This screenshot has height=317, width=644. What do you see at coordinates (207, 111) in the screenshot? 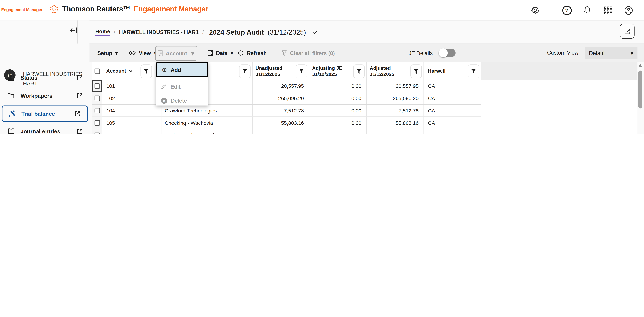
I see `account-name-cell: Crawford Technologies` at bounding box center [207, 111].